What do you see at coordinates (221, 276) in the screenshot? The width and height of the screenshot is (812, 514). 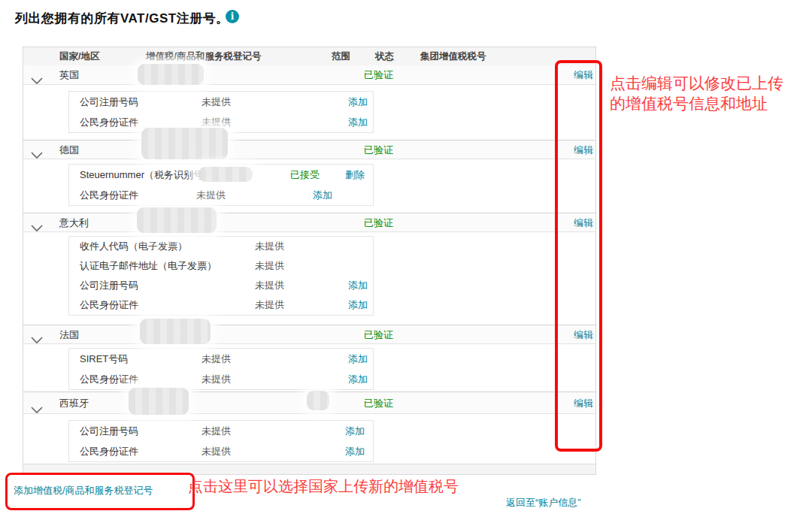 I see `country-detail-box: 收件人代码（电子发票）未提供认证电子邮件地址（电子发票）未提供公司注册号码未提供…` at bounding box center [221, 276].